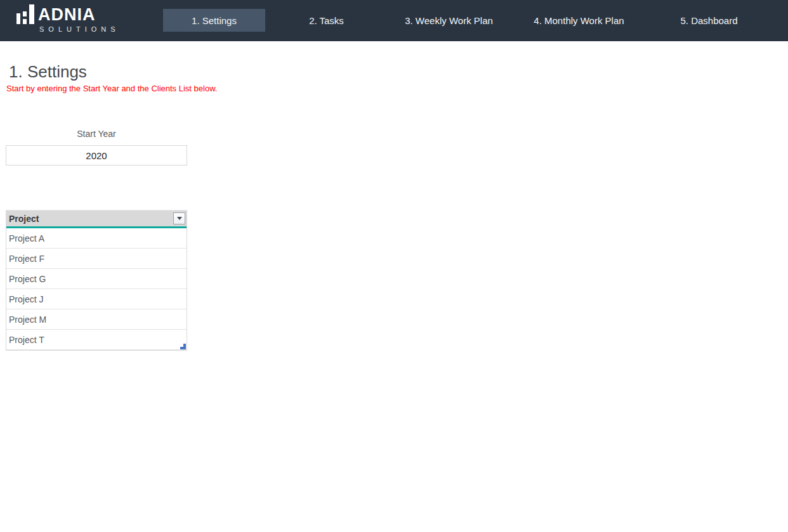  I want to click on chevron-down-icon, so click(180, 218).